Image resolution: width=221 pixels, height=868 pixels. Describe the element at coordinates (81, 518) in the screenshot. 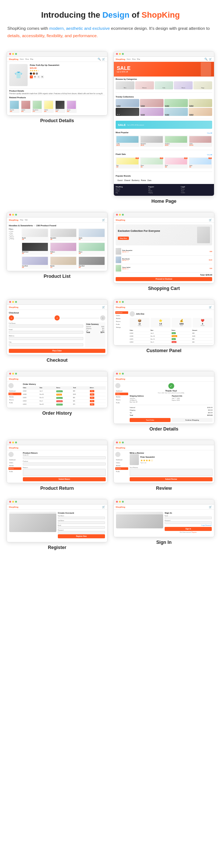

I see `rg-input-firstname` at that location.